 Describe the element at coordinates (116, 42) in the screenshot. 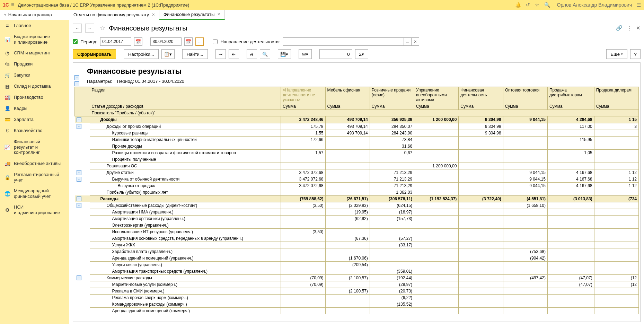

I see `date-from-input` at that location.